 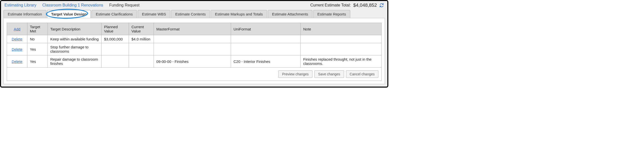 What do you see at coordinates (341, 29) in the screenshot?
I see `col-note: Note` at bounding box center [341, 29].